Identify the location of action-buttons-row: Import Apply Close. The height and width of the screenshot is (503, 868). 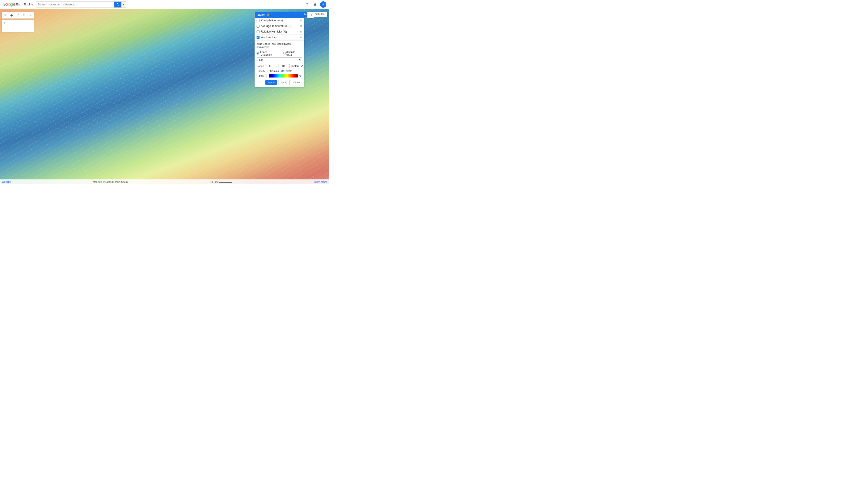
(279, 83).